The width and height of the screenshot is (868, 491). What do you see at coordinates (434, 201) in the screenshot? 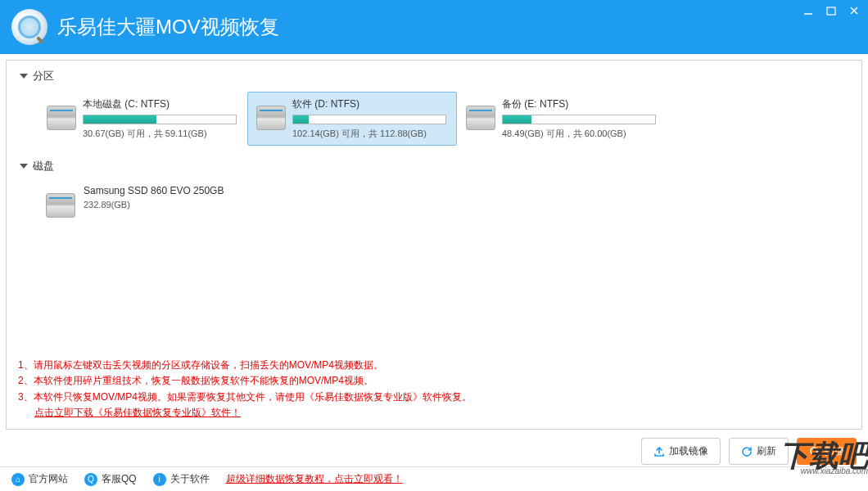
I see `disk-items: Samsung SSD 860 EVO 250GB 232.89(GB)` at bounding box center [434, 201].